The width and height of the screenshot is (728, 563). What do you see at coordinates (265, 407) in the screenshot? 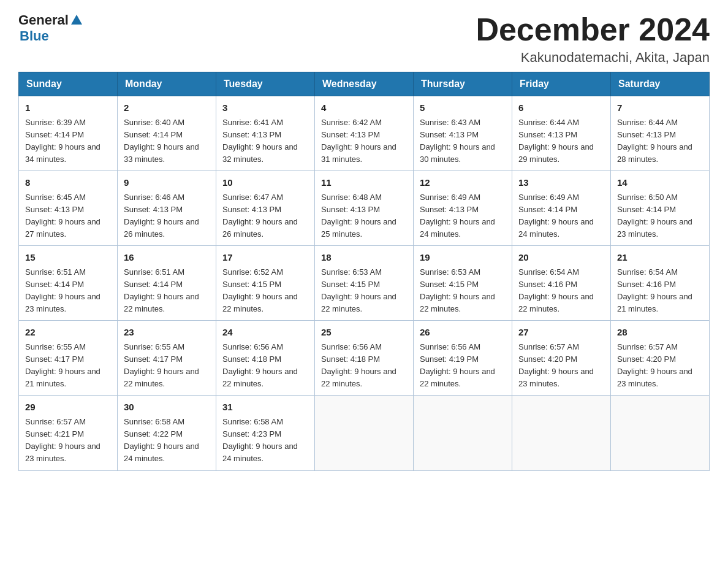
I see `day-number: 31` at bounding box center [265, 407].